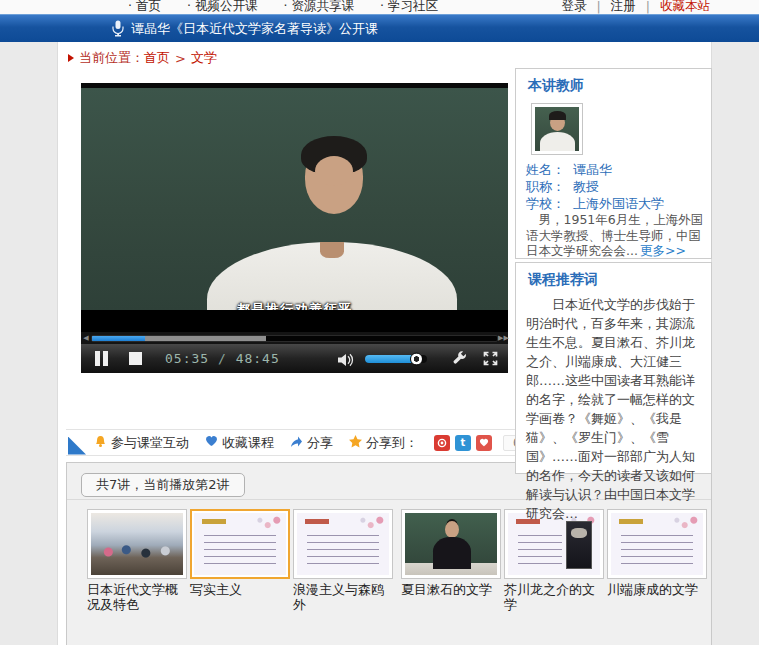  Describe the element at coordinates (118, 28) in the screenshot. I see `microphone-icon` at that location.